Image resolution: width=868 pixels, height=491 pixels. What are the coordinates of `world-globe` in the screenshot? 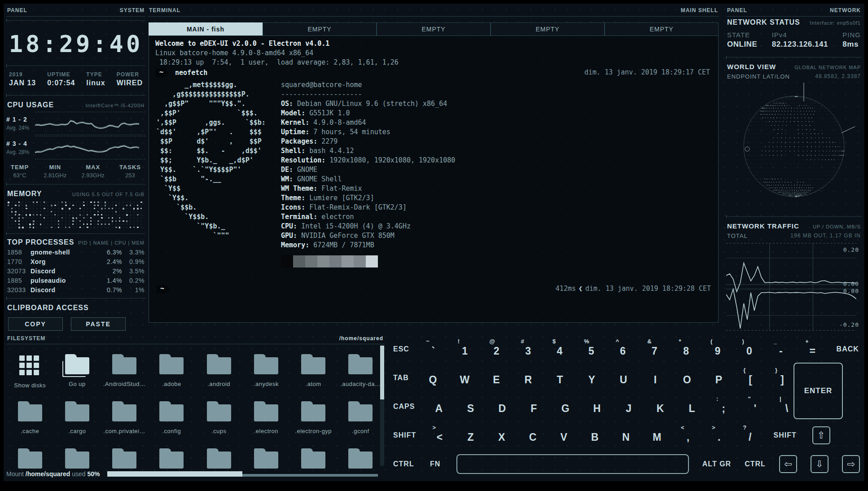 It's located at (794, 148).